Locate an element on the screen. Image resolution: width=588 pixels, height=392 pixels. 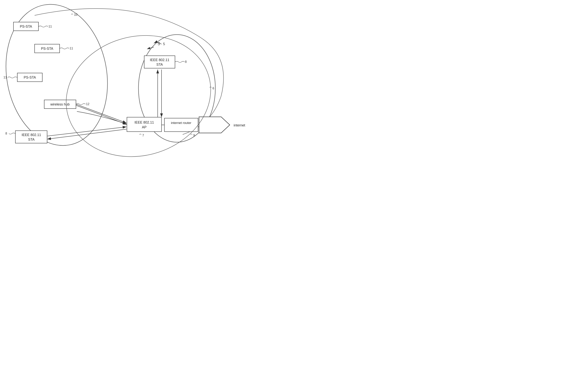
ps-sta-2-ref-line is located at coordinates (65, 48).